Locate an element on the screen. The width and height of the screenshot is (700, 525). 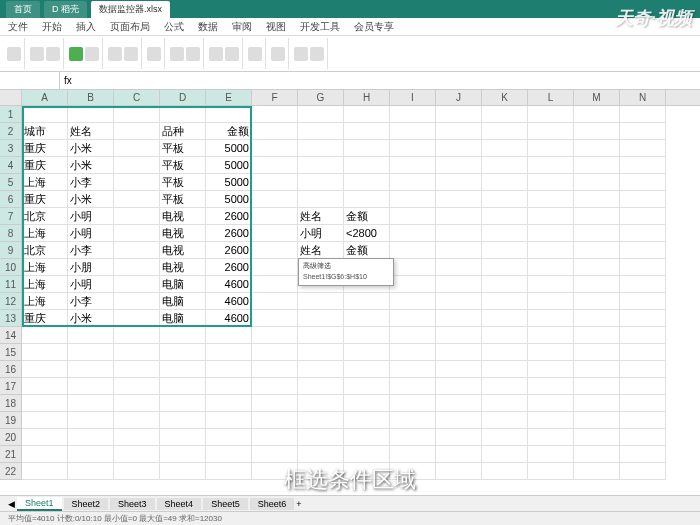
cell-C6 is located at coordinates (137, 200).